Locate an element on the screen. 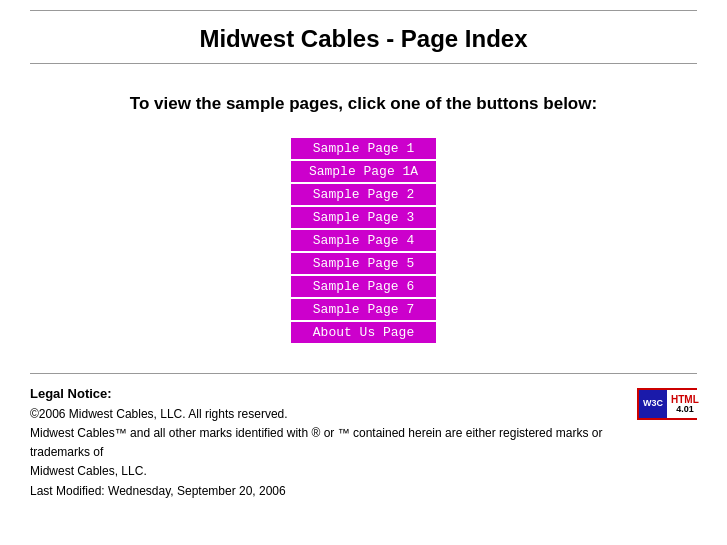 This screenshot has height=545, width=727. footer-line4: Last Modified: Wednesday, September 20, … is located at coordinates (158, 491).